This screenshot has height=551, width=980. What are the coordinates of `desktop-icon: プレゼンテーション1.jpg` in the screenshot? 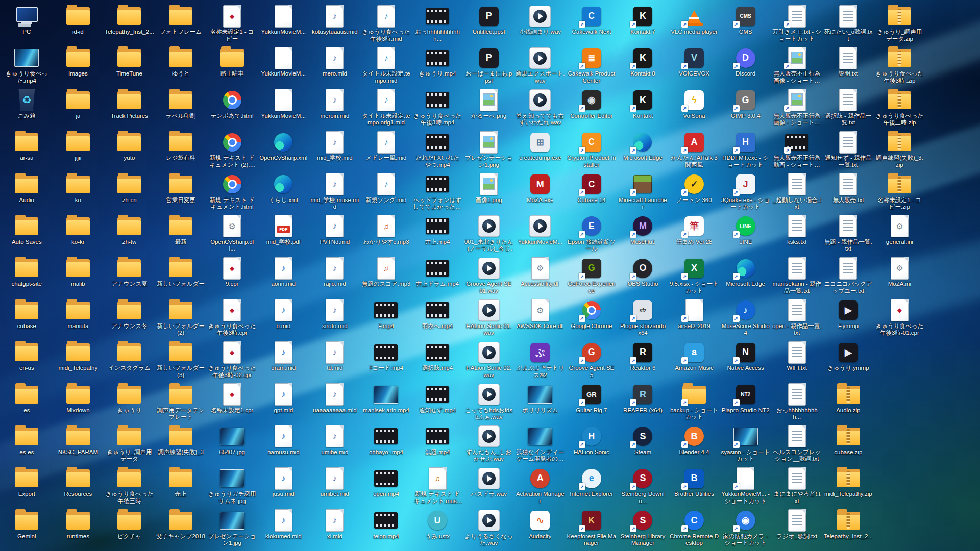 It's located at (232, 529).